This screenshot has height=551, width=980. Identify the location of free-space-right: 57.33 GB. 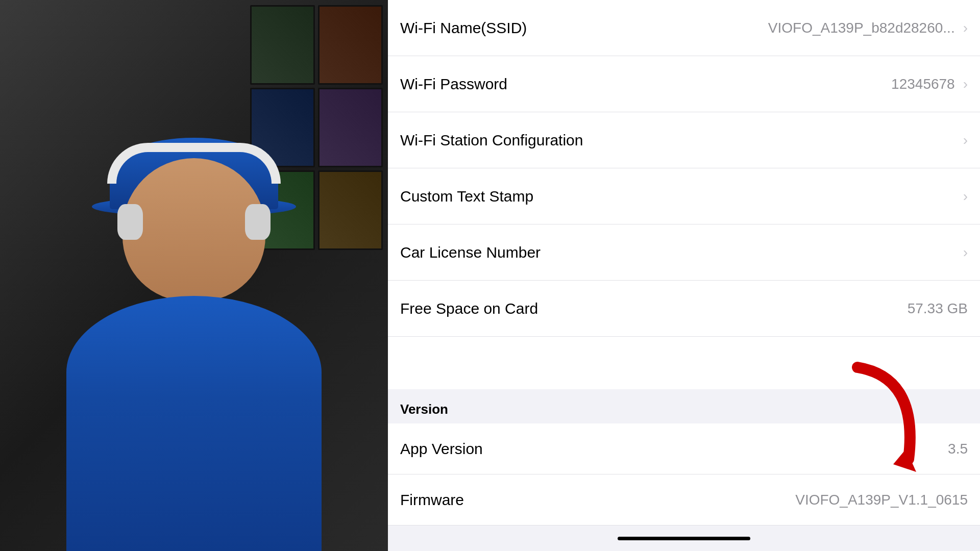
(938, 309).